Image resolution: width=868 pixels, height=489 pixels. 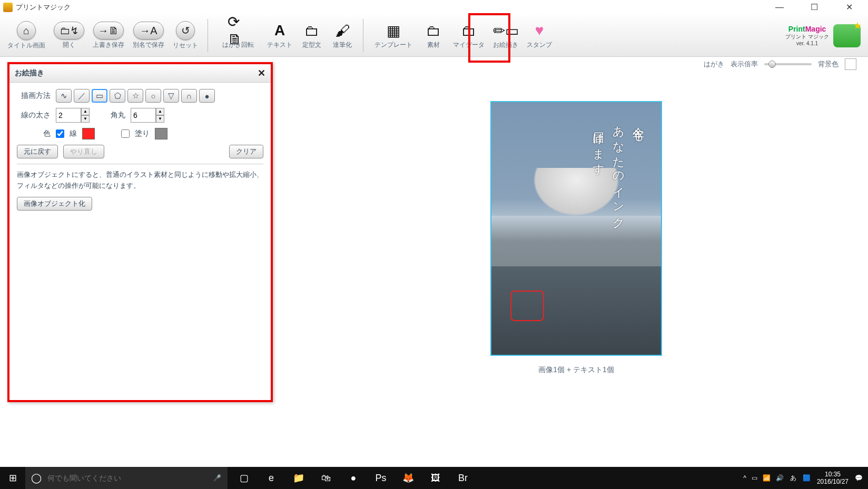 I want to click on line-checkbox, so click(x=60, y=134).